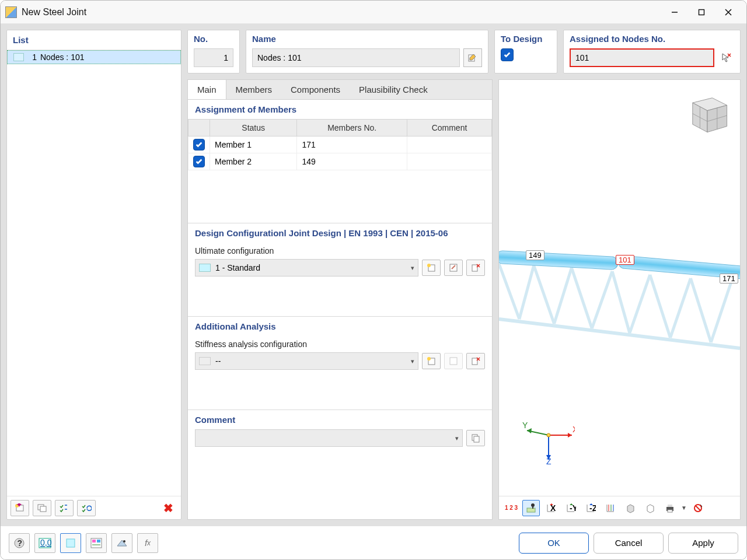  I want to click on window-maximize-button, so click(701, 12).